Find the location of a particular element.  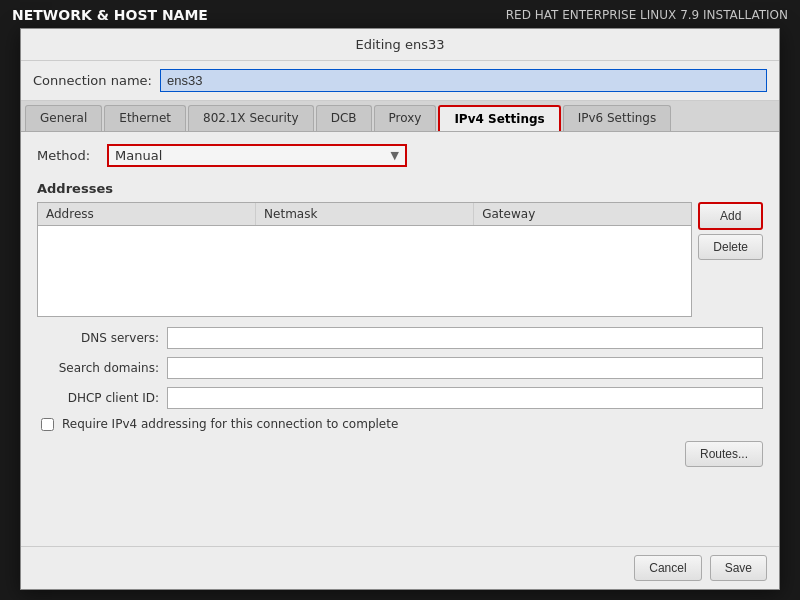

checkbox-row: Require IPv4 addressing for this connect… is located at coordinates (400, 424).